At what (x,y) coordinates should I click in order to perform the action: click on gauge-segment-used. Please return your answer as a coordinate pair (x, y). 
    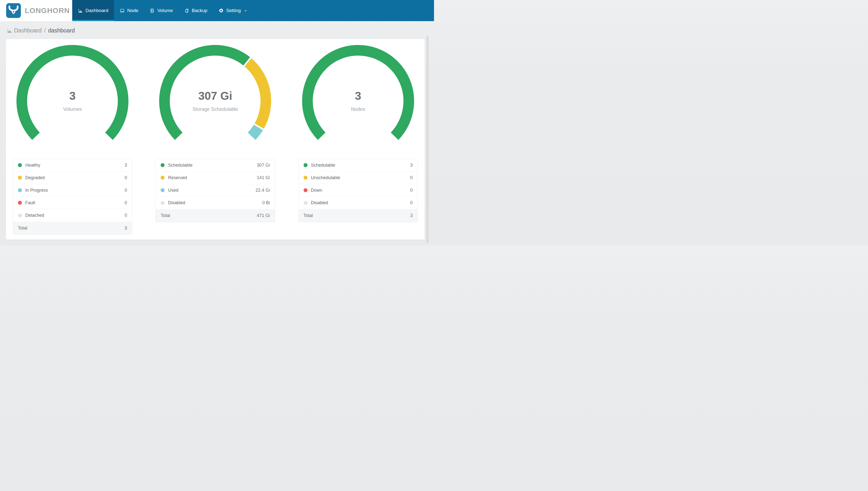
    Looking at the image, I should click on (255, 132).